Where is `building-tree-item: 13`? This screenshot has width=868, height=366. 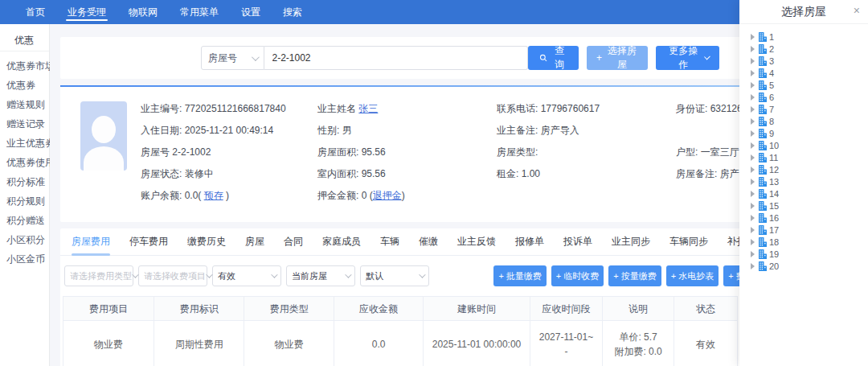
building-tree-item: 13 is located at coordinates (809, 182).